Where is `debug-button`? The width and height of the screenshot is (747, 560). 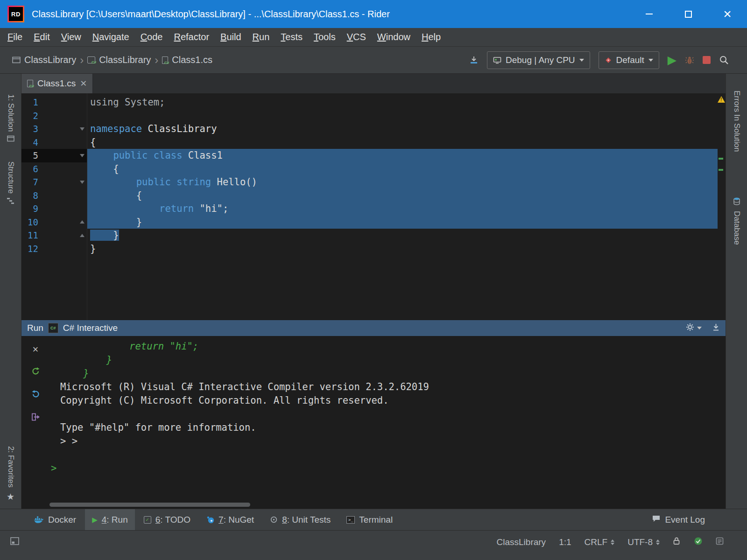 debug-button is located at coordinates (690, 60).